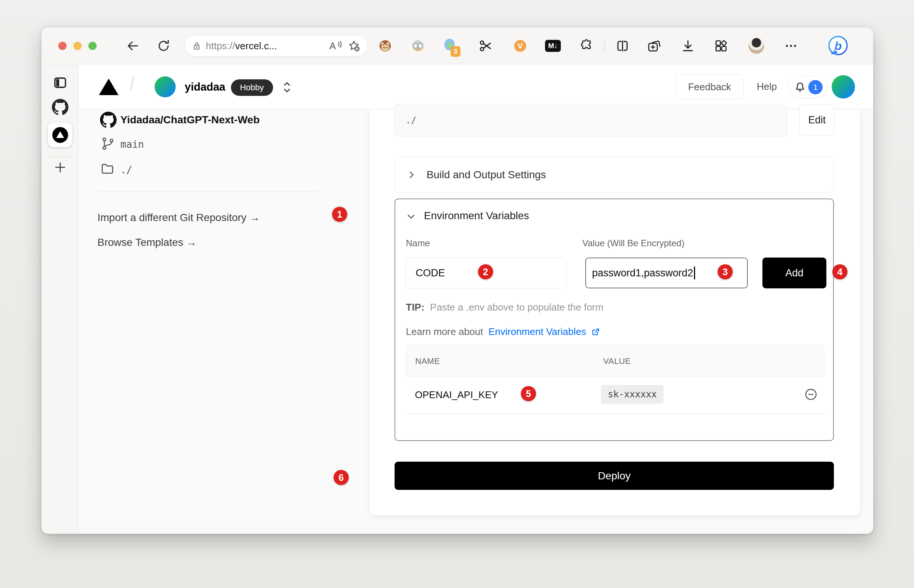 The width and height of the screenshot is (914, 588). Describe the element at coordinates (721, 46) in the screenshot. I see `apps-grid-icon` at that location.